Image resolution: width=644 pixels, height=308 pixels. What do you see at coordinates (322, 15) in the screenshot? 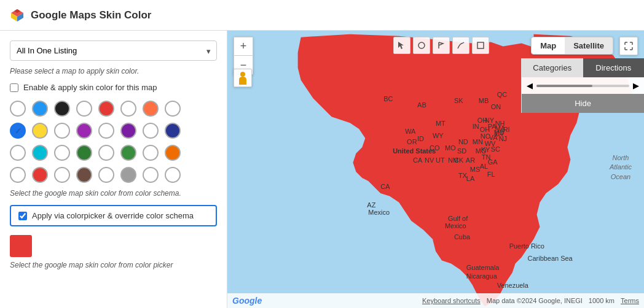
I see `app-header: Google Maps Skin Color` at bounding box center [322, 15].